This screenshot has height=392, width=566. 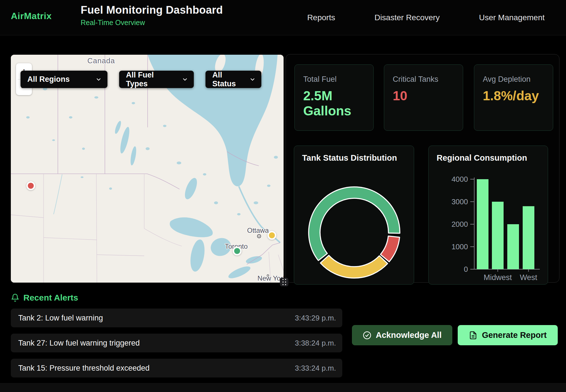 I want to click on alert-timestamp: 3:33:24 p.m., so click(x=315, y=368).